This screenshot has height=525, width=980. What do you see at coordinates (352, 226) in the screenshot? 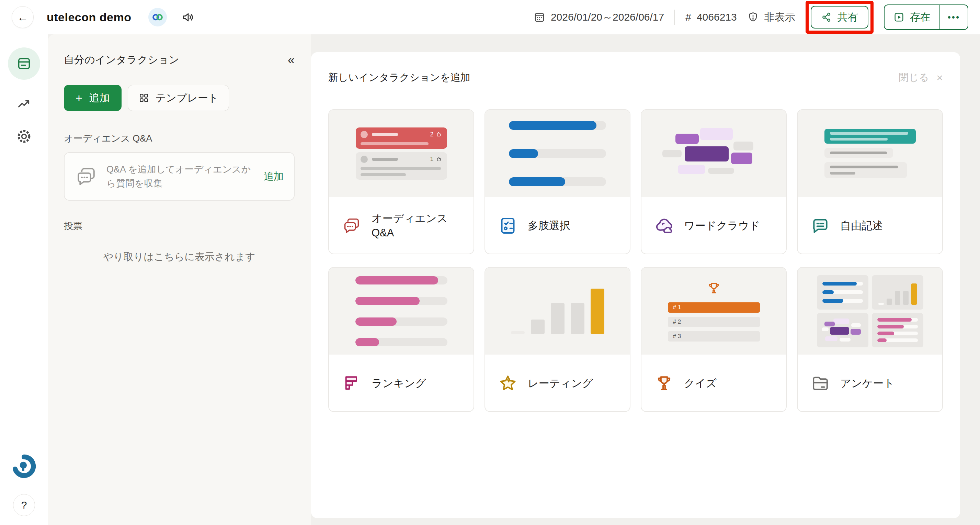
I see `qa-chat-icon` at bounding box center [352, 226].